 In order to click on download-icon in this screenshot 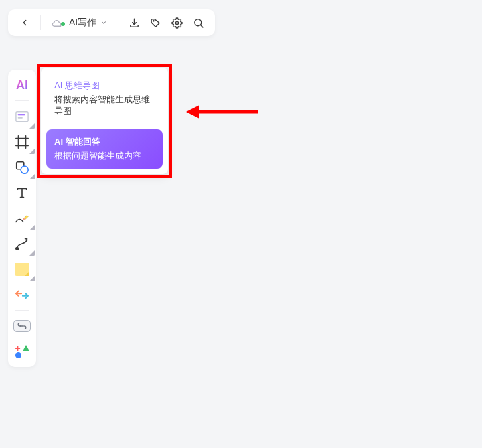, I will do `click(134, 23)`.